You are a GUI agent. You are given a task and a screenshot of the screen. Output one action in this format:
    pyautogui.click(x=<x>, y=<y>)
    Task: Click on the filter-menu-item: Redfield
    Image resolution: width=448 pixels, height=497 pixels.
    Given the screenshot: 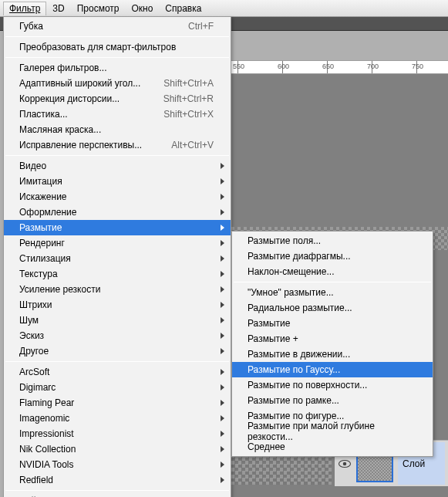 What is the action you would take?
    pyautogui.click(x=117, y=480)
    